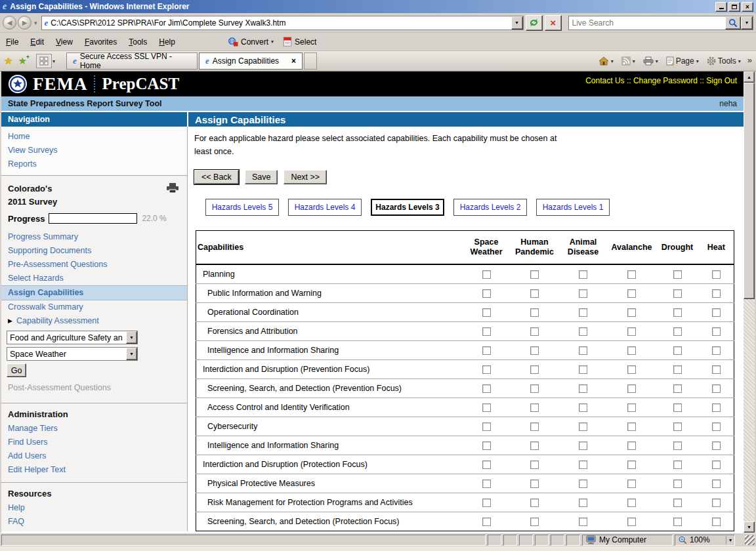 This screenshot has height=551, width=756. What do you see at coordinates (242, 207) in the screenshot?
I see `hazard-level-tab: Hazards Levels 5` at bounding box center [242, 207].